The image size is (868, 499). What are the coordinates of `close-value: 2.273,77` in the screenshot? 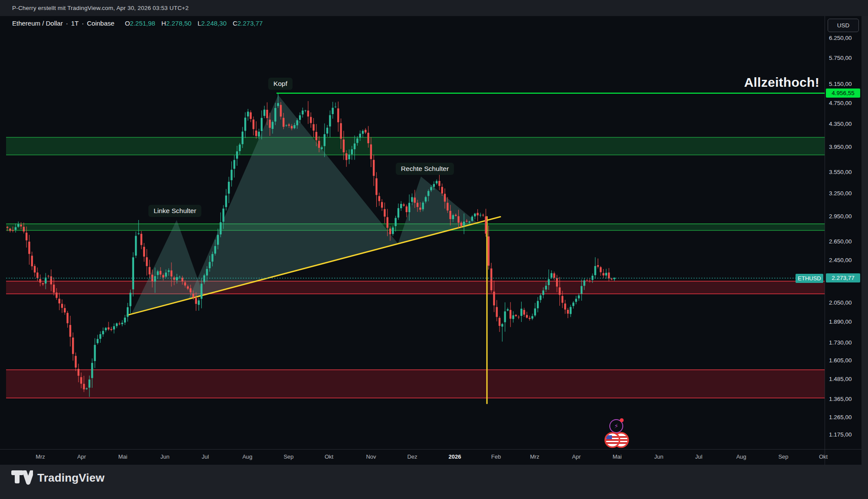 It's located at (250, 23).